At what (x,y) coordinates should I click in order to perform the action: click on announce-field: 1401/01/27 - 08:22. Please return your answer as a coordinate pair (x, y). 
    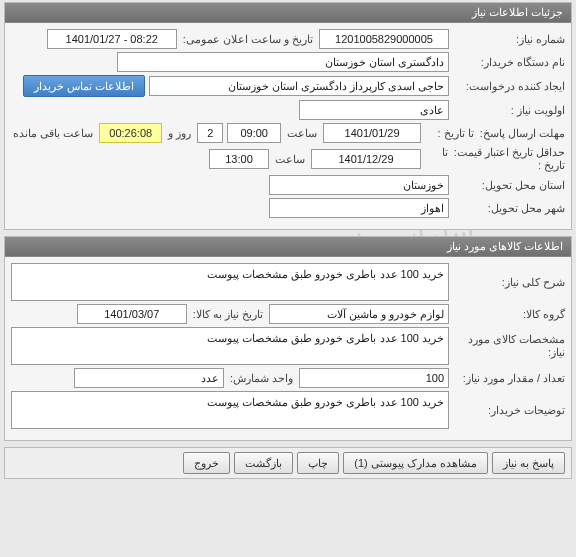
    Looking at the image, I should click on (112, 39).